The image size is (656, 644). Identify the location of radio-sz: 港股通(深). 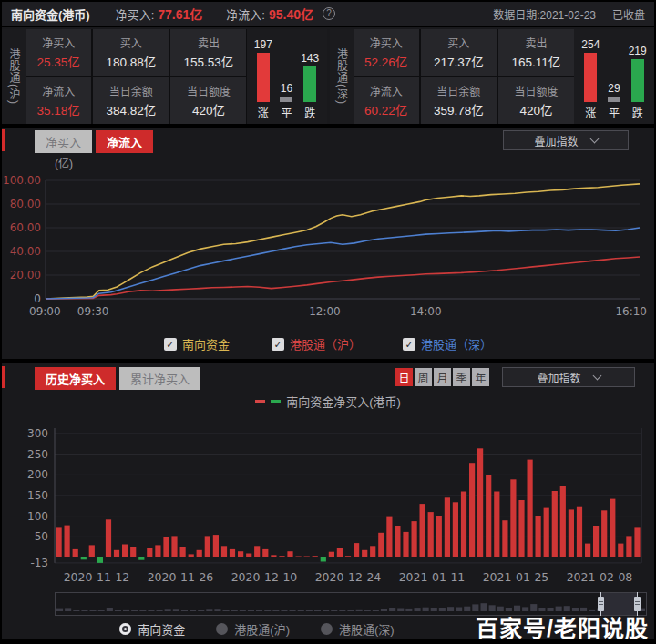
(357, 629).